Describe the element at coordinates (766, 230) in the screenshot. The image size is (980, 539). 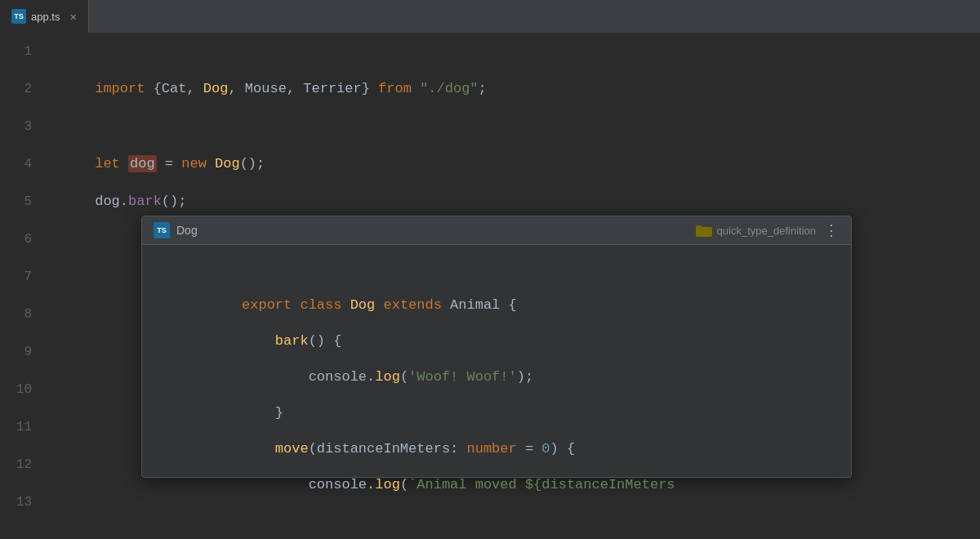
I see `popup-path: quick_type_definition` at that location.